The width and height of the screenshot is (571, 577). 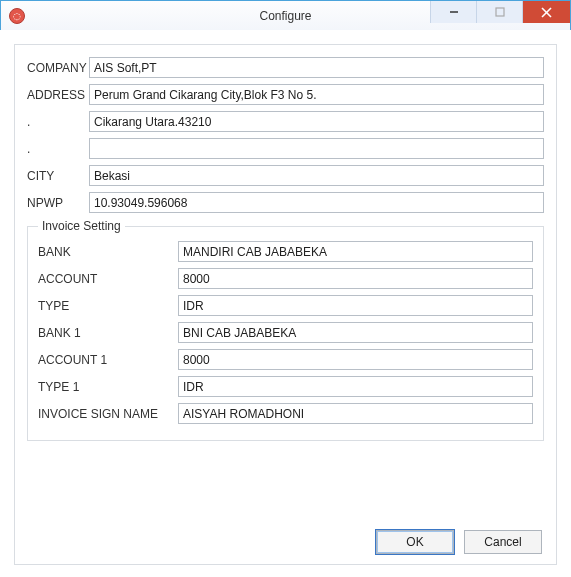 I want to click on row-npwp: NPWP, so click(x=286, y=202).